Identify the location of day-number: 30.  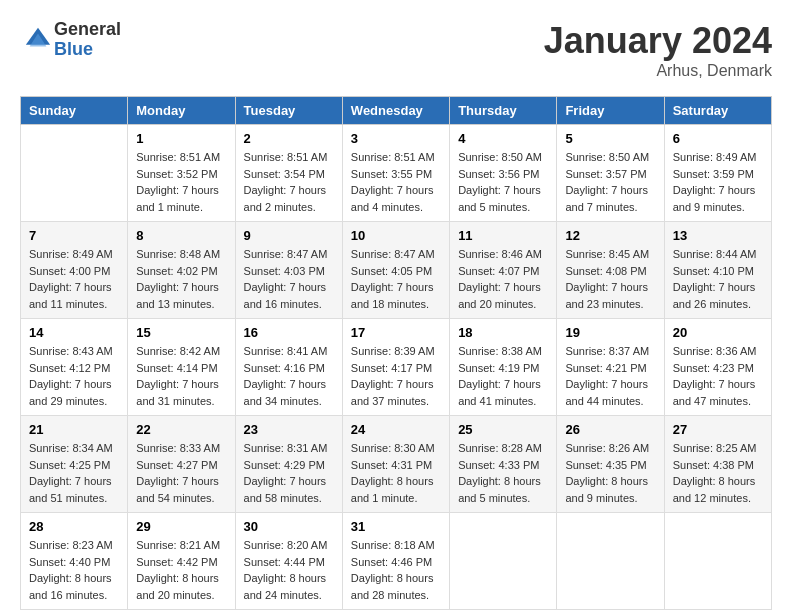
(289, 526).